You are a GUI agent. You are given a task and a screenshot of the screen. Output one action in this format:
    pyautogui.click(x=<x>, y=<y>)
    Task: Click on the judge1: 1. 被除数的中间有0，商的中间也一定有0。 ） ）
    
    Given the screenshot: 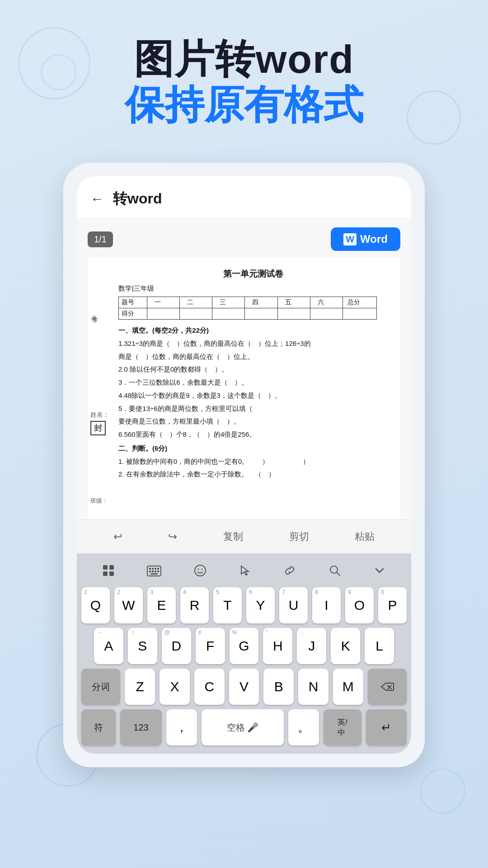 What is the action you would take?
    pyautogui.click(x=253, y=462)
    